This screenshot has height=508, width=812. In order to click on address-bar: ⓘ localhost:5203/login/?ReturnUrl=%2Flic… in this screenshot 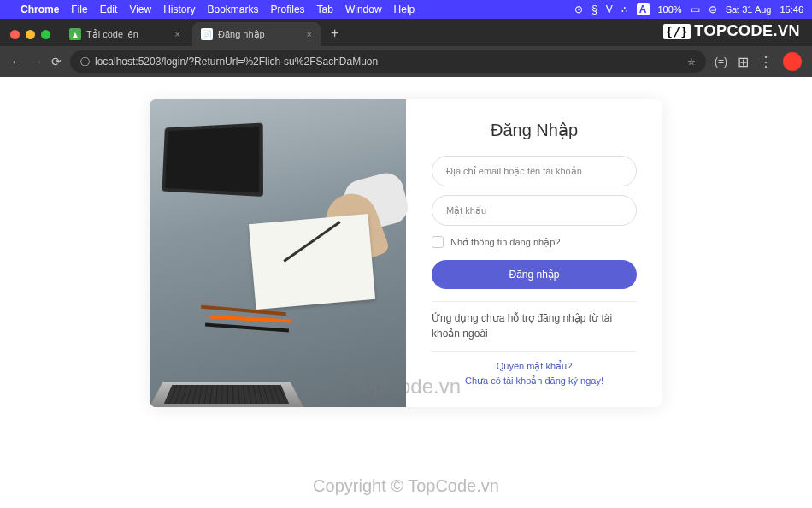, I will do `click(388, 62)`.